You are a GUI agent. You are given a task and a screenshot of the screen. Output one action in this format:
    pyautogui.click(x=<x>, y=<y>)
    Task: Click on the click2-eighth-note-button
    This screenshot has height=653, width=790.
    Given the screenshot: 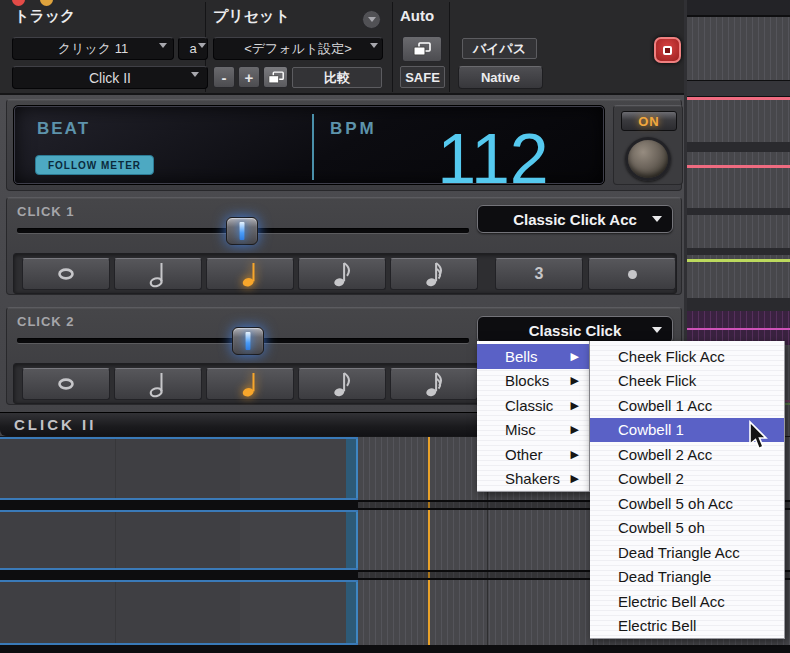 What is the action you would take?
    pyautogui.click(x=342, y=384)
    